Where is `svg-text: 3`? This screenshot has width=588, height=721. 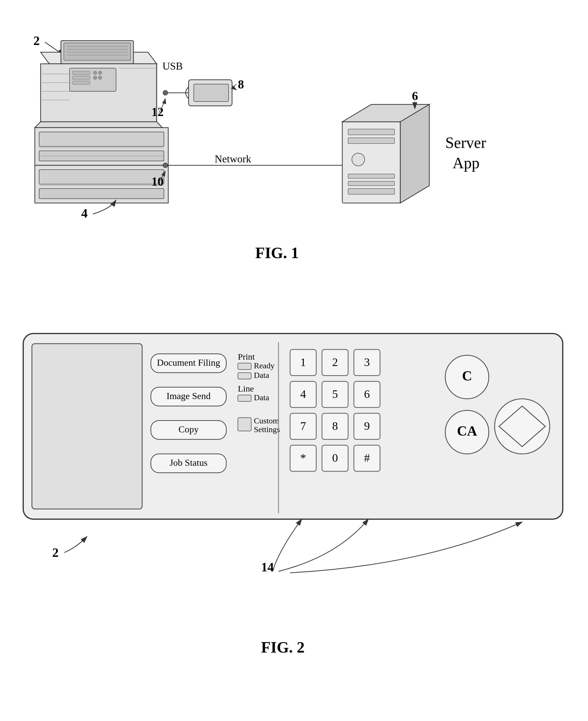 svg-text: 3 is located at coordinates (367, 362).